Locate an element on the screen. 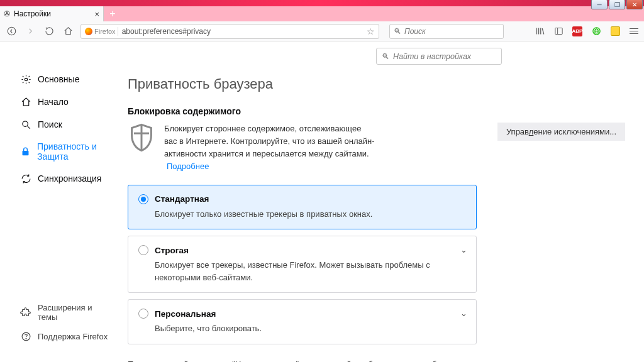 This screenshot has width=644, height=362. find-in-settings: 🔍︎ is located at coordinates (439, 57).